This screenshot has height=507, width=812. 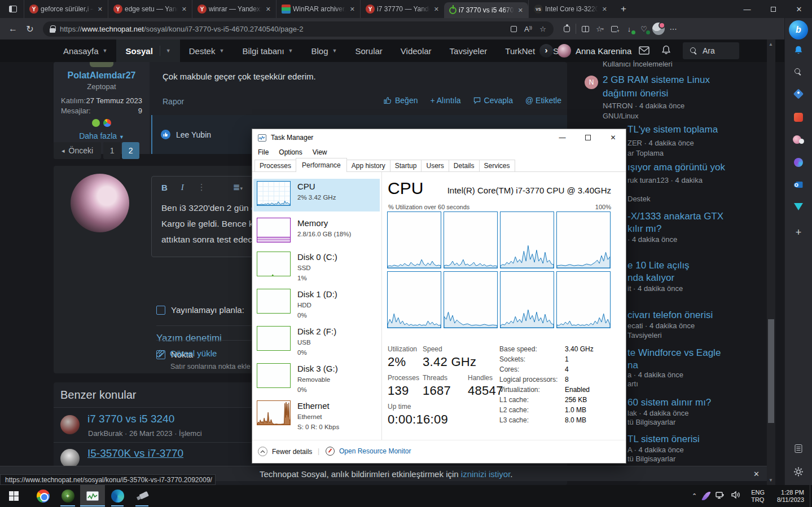 What do you see at coordinates (670, 315) in the screenshot?
I see `sidebar-topic-title: civarı telefon önerisi` at bounding box center [670, 315].